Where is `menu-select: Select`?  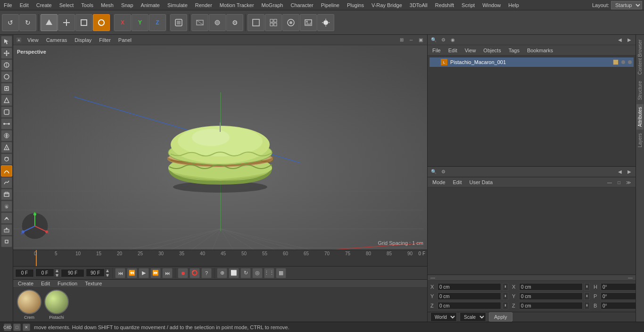
menu-select: Select is located at coordinates (67, 5).